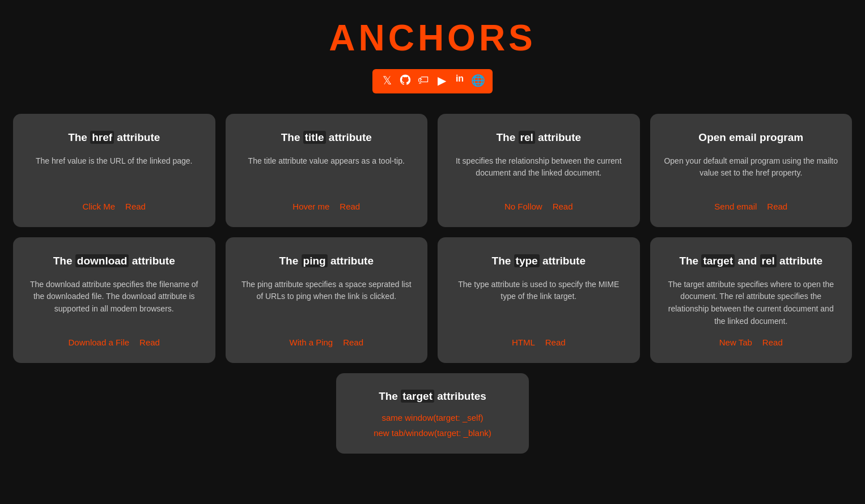  I want to click on card-download-desc: The download attribute specifies the fil…, so click(115, 304).